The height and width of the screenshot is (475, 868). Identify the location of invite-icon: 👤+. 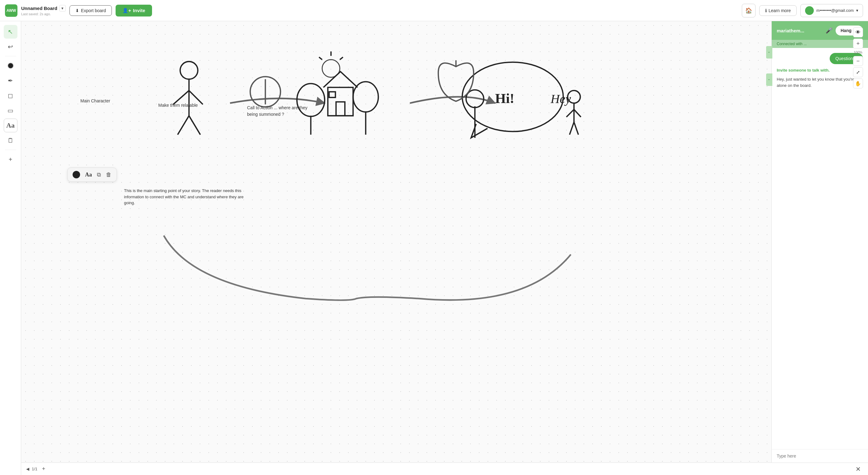
(127, 11).